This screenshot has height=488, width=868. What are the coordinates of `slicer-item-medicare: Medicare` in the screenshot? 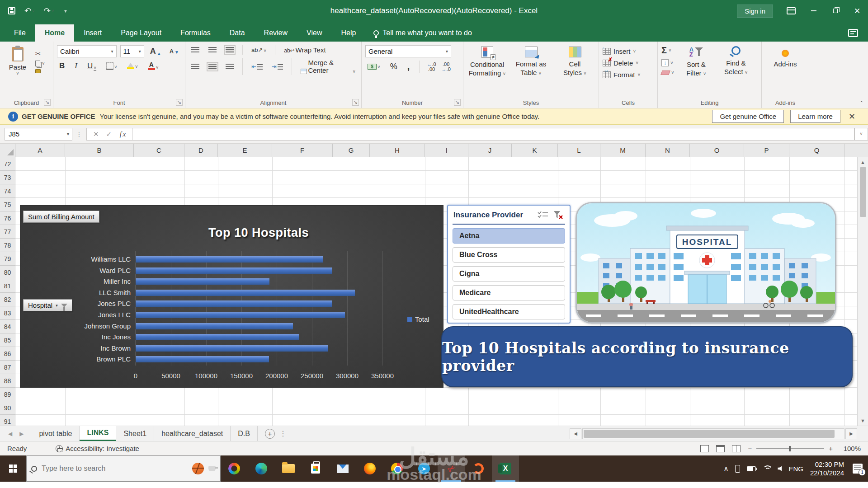 It's located at (509, 293).